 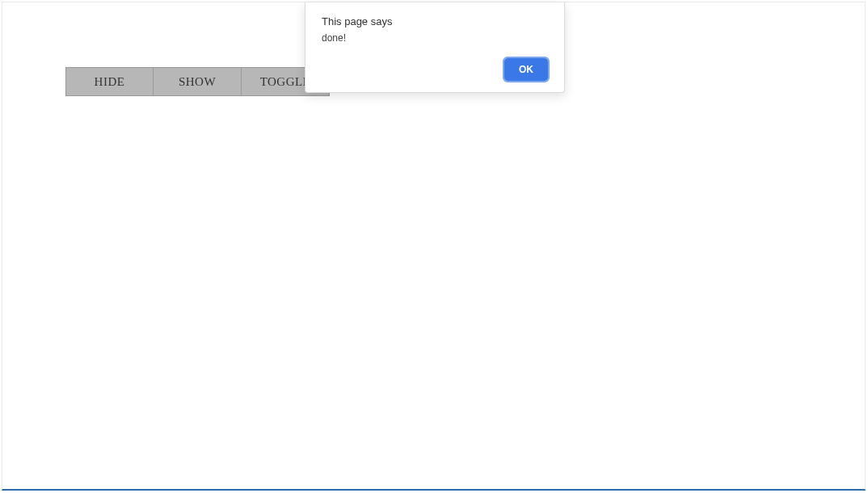 What do you see at coordinates (435, 21) in the screenshot?
I see `alert-title: This page says` at bounding box center [435, 21].